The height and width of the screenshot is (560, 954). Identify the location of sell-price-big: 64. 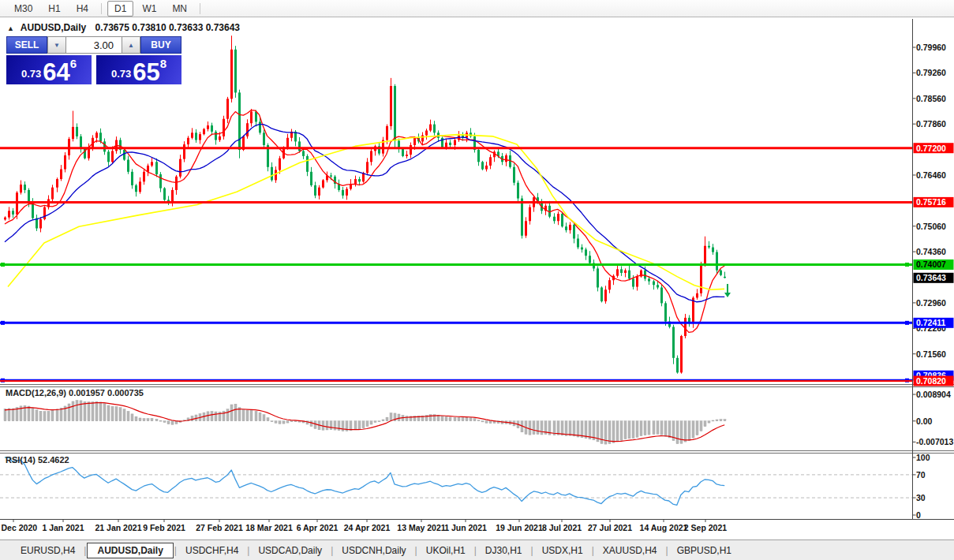
(56, 73).